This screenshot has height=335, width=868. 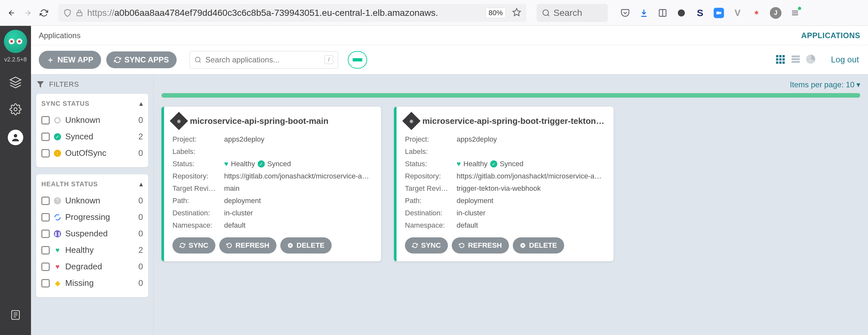 I want to click on heart-icon: ♥, so click(x=226, y=164).